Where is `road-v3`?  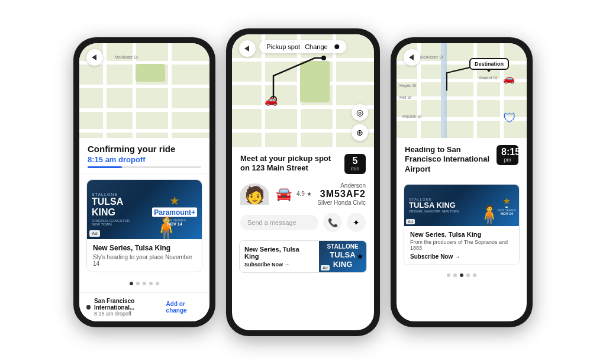
road-v3 is located at coordinates (170, 91).